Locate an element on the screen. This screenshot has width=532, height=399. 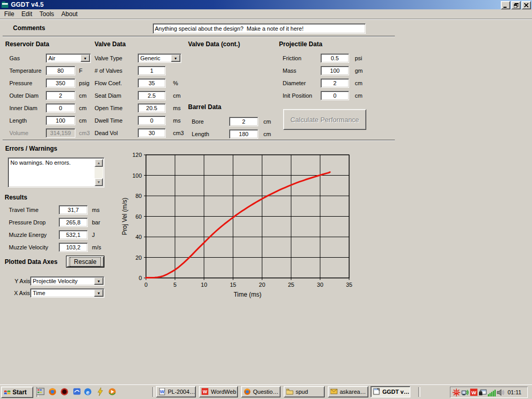
quick-launch-mediaplayer-icon is located at coordinates (112, 392).